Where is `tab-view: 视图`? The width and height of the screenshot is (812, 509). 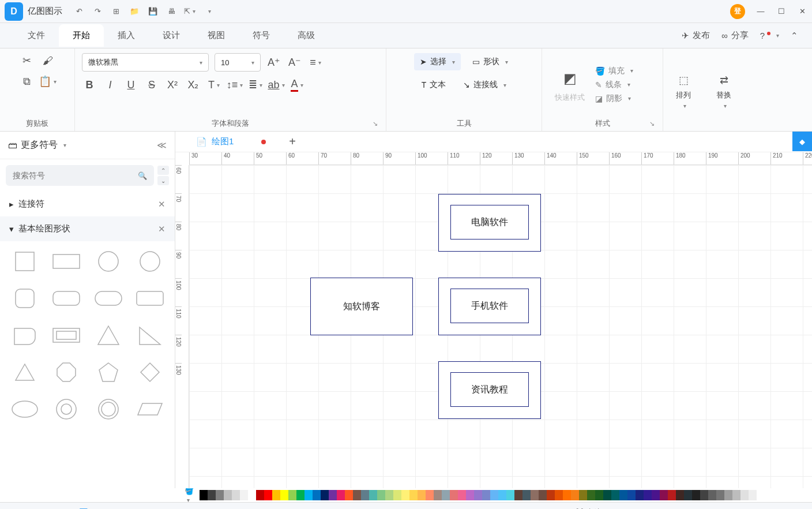
tab-view: 视图 is located at coordinates (216, 36).